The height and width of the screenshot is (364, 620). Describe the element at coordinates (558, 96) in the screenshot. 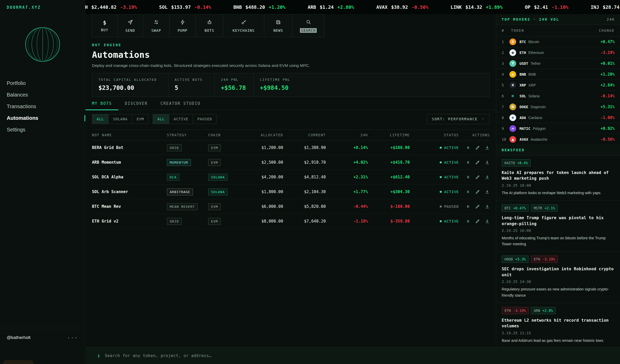

I see `mover-row-sol: 6≡SOLSolana-0.14%` at that location.